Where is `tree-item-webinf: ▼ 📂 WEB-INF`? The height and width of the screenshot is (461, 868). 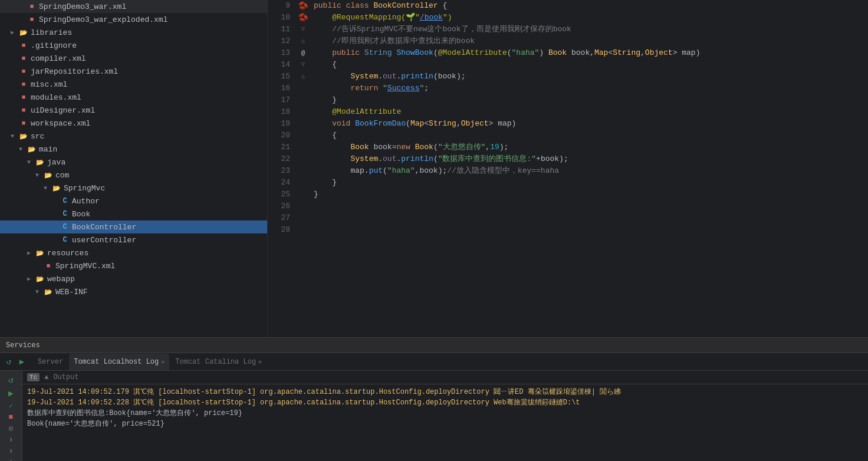
tree-item-webinf: ▼ 📂 WEB-INF is located at coordinates (133, 292).